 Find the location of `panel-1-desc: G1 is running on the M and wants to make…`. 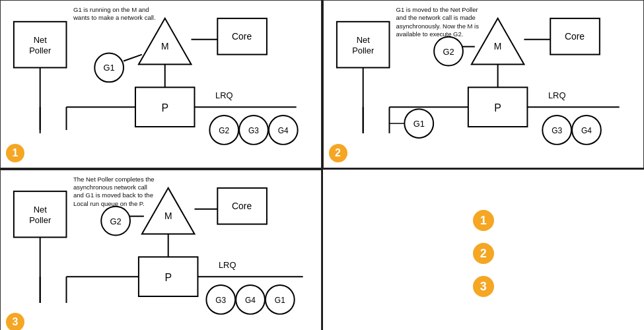

panel-1-desc: G1 is running on the M and wants to make… is located at coordinates (116, 15).